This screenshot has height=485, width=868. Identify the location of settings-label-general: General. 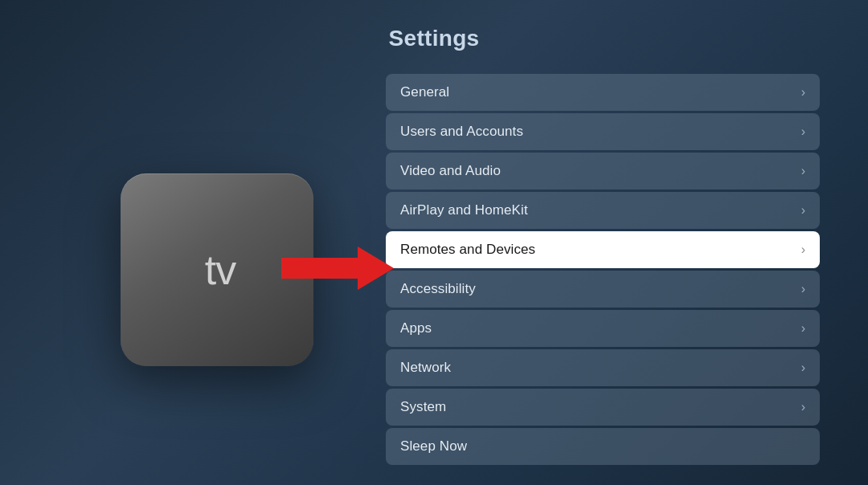
(424, 92).